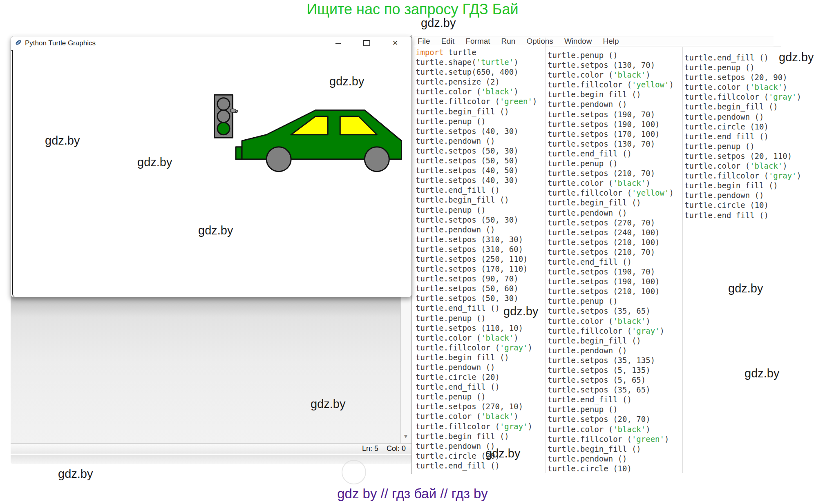  I want to click on code-line: import turtle, so click(476, 52).